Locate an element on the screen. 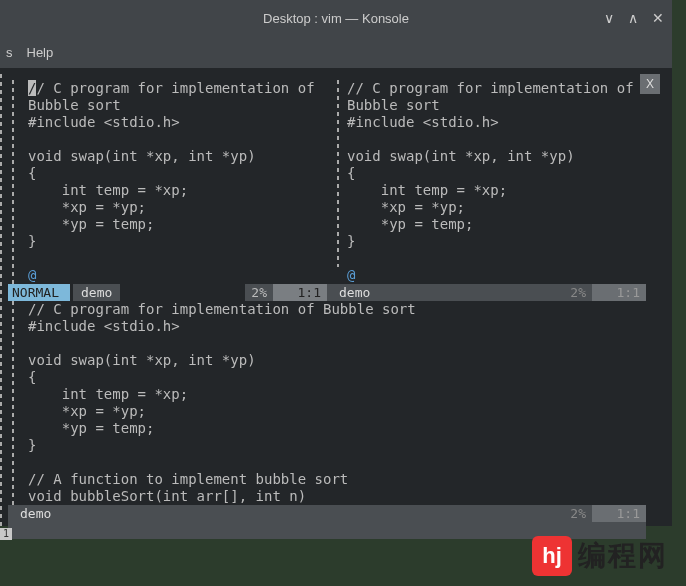 The height and width of the screenshot is (586, 686). statusline-top-right: demo 2% 1:1 is located at coordinates (486, 292).